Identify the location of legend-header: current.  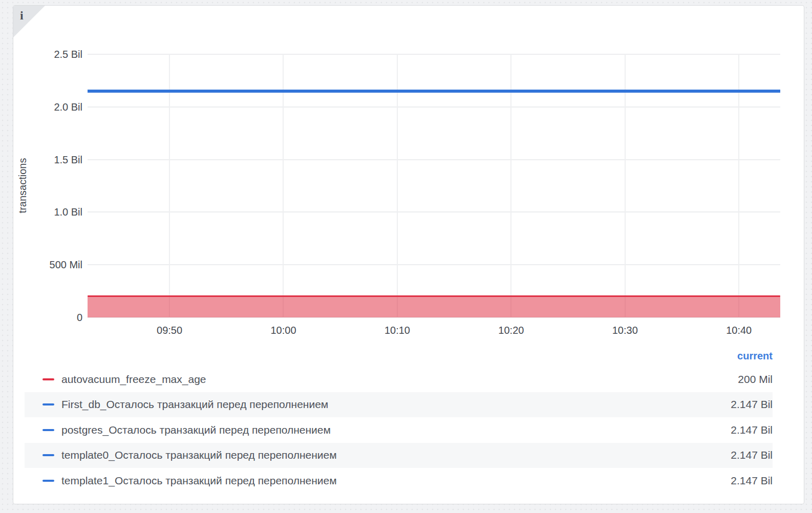
(398, 356).